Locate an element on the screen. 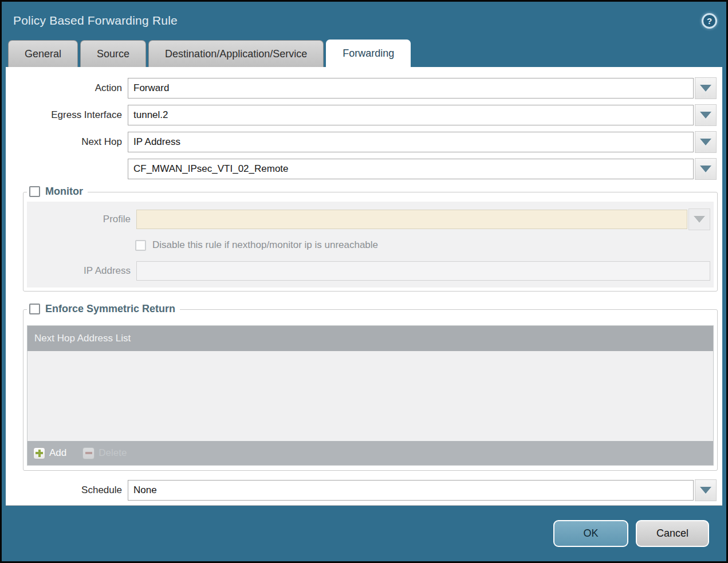  dialog-title: Policy Based Forwarding Rule is located at coordinates (95, 21).